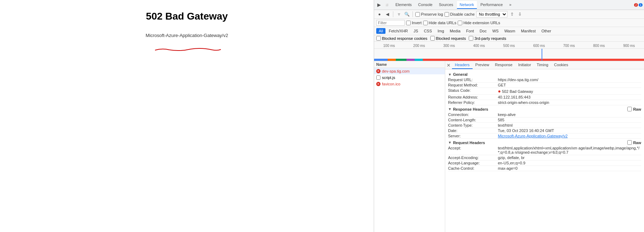 This screenshot has width=644, height=232. What do you see at coordinates (570, 158) in the screenshot?
I see `accept-encoding-val: gzip, deflate, br` at bounding box center [570, 158].